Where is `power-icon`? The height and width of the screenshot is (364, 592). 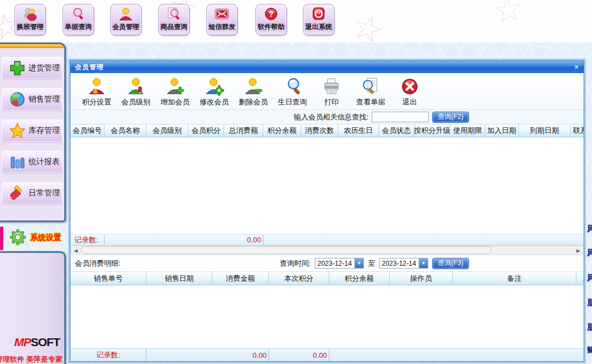
power-icon is located at coordinates (319, 14).